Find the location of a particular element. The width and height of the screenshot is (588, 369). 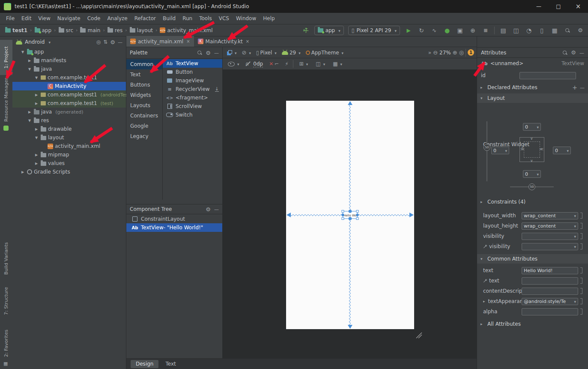

constraint-anchor-left is located at coordinates (343, 215).